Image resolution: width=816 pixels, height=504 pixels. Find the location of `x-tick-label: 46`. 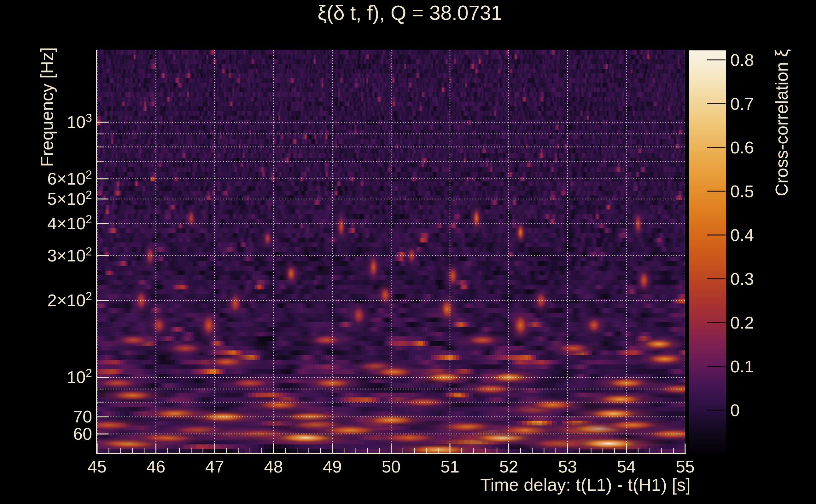

x-tick-label: 46 is located at coordinates (156, 467).